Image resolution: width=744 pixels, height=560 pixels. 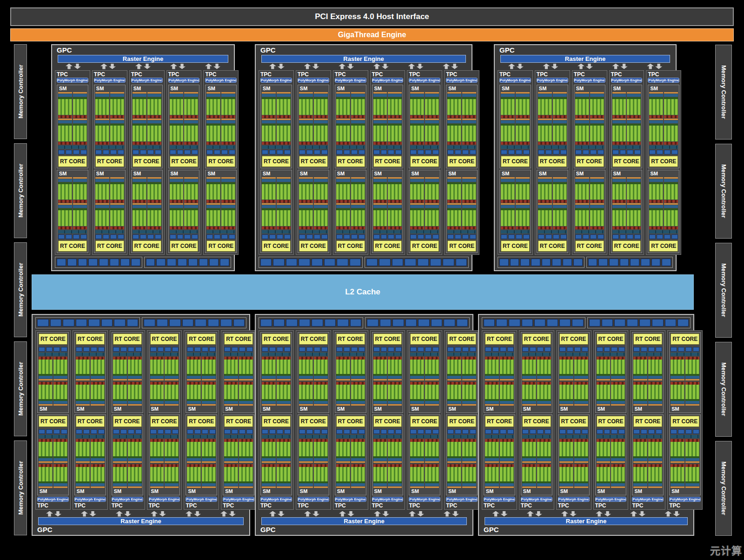 What do you see at coordinates (363, 292) in the screenshot?
I see `l2-cache-bar: L2 Cache` at bounding box center [363, 292].